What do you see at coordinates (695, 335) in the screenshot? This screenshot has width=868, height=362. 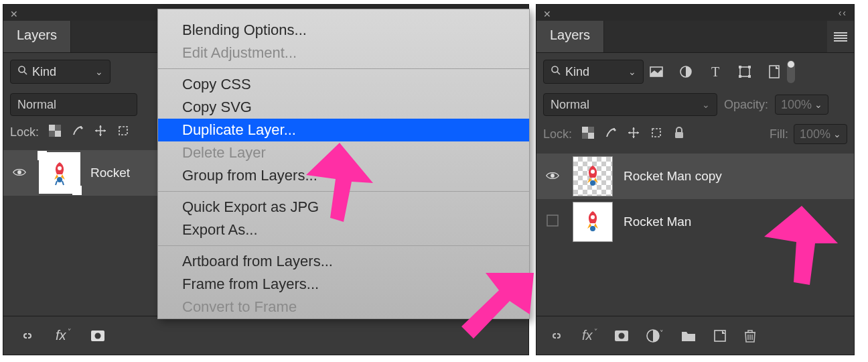 I see `panel-bottom-toolbar: fx˅ ˅` at bounding box center [695, 335].